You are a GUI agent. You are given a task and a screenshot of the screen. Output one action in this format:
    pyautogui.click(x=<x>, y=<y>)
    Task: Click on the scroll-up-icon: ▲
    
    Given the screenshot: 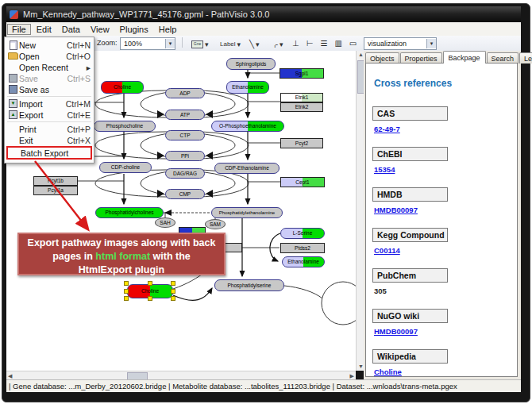 What is the action you would take?
    pyautogui.click(x=360, y=55)
    